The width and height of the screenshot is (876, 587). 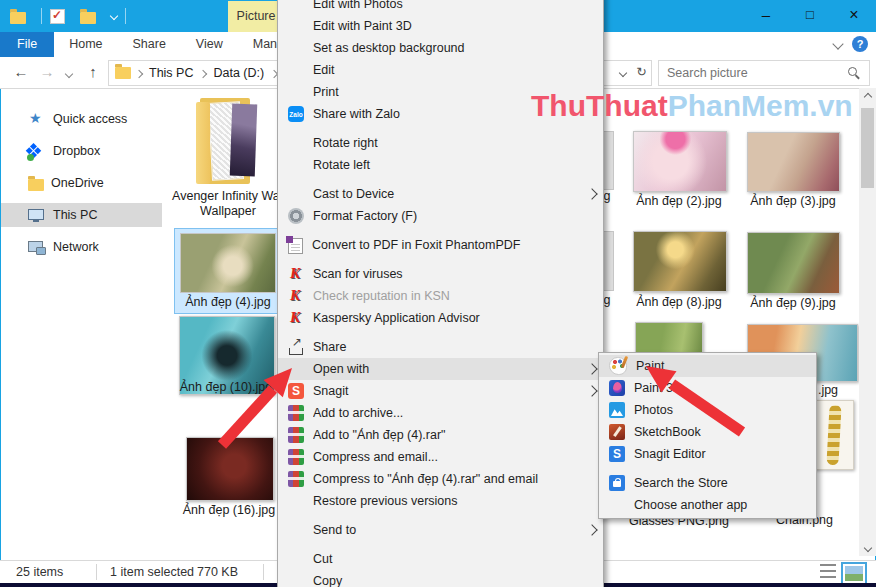 What do you see at coordinates (448, 143) in the screenshot?
I see `menu-item-label: Rotate right` at bounding box center [448, 143].